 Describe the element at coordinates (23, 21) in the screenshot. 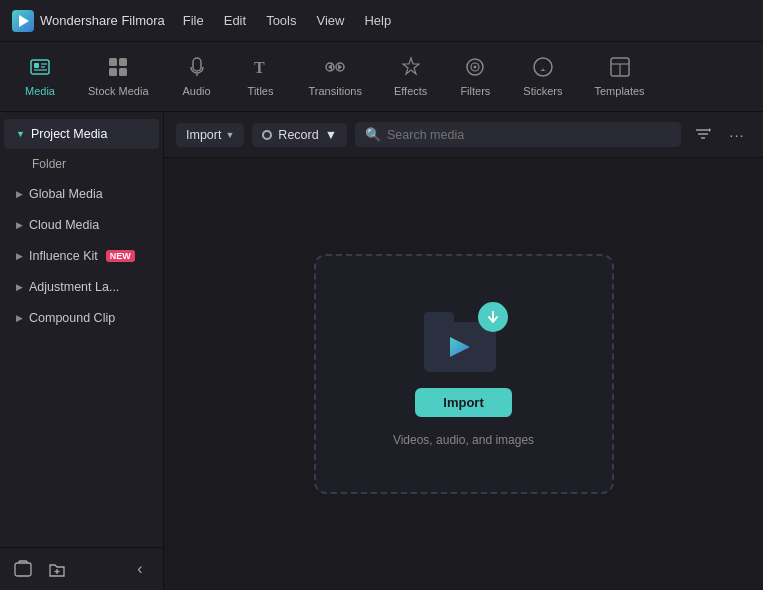

I see `filmora-logo-icon` at that location.